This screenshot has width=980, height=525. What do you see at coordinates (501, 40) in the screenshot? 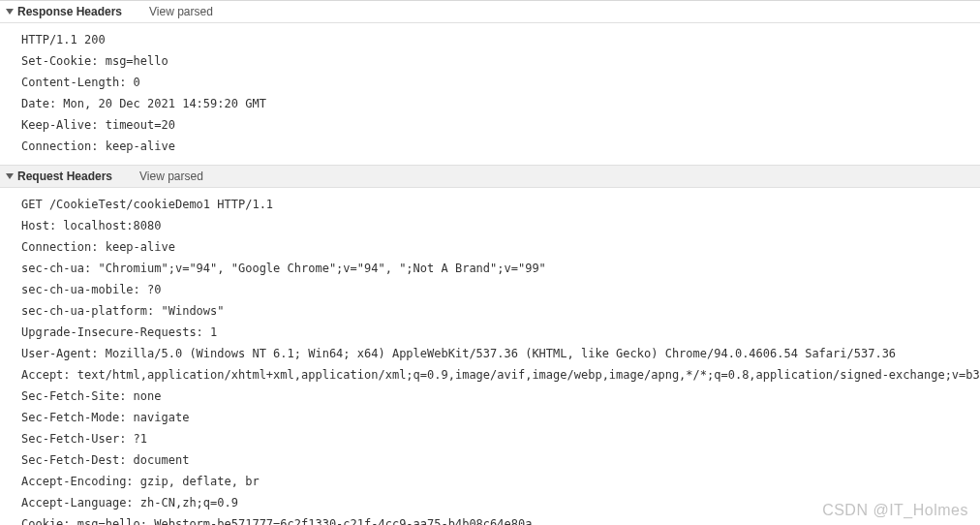
I see `header-line: HTTP/1.1 200` at bounding box center [501, 40].